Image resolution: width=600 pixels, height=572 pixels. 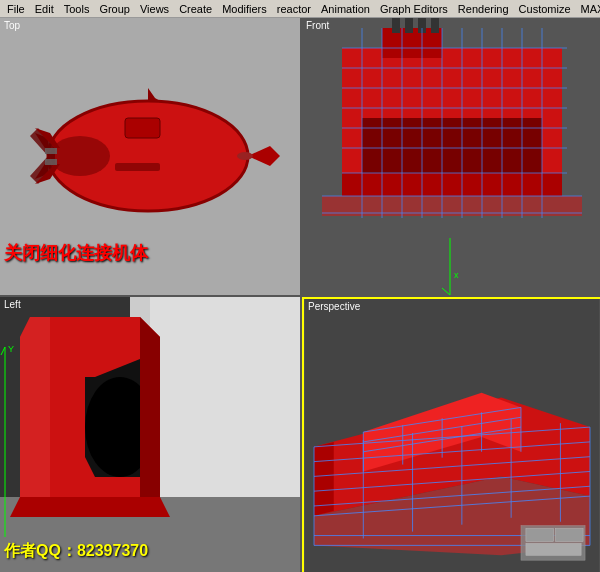 What do you see at coordinates (154, 8) in the screenshot?
I see `menu-views: Views` at bounding box center [154, 8].